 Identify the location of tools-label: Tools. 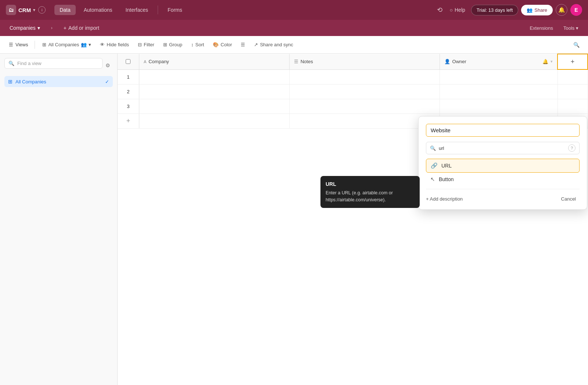
(569, 28).